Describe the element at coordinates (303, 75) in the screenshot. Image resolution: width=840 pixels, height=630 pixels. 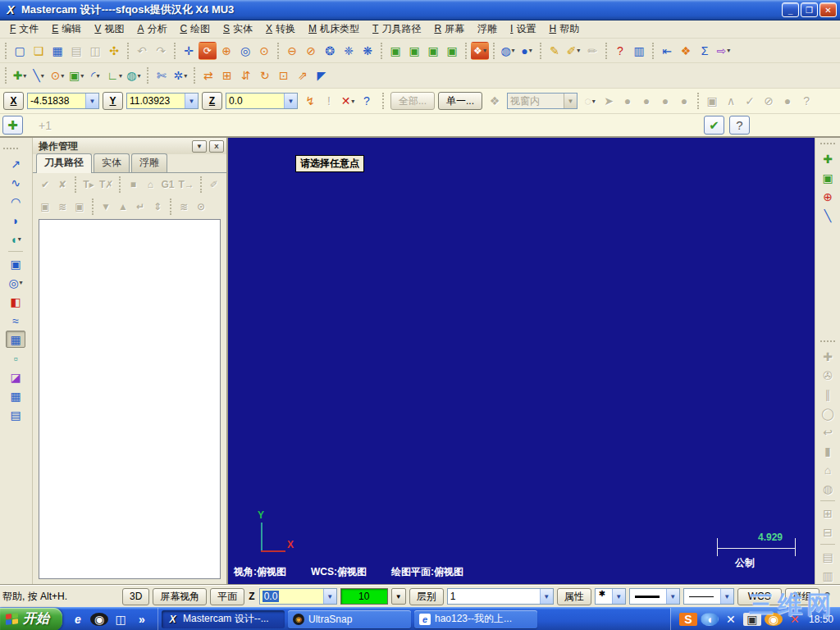
I see `xform-offset-icon: ⇗` at that location.